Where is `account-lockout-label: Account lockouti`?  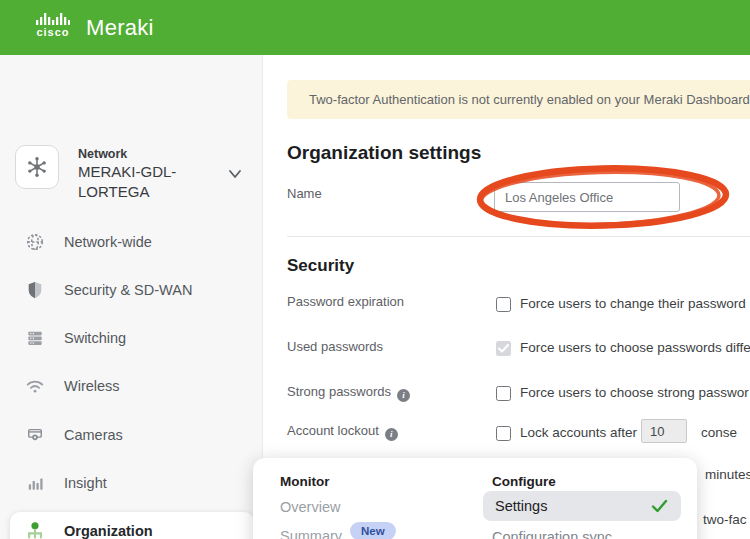 account-lockout-label: Account lockouti is located at coordinates (342, 432).